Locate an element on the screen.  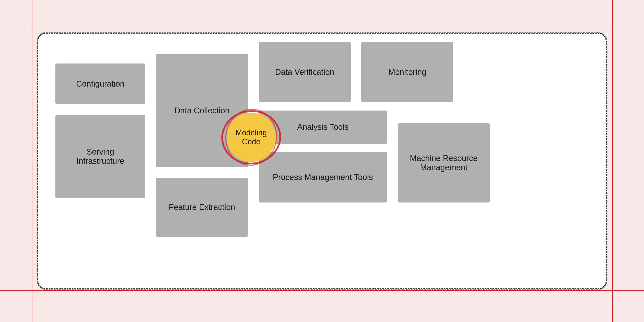
data-collection-label: Data Collection is located at coordinates (202, 111).